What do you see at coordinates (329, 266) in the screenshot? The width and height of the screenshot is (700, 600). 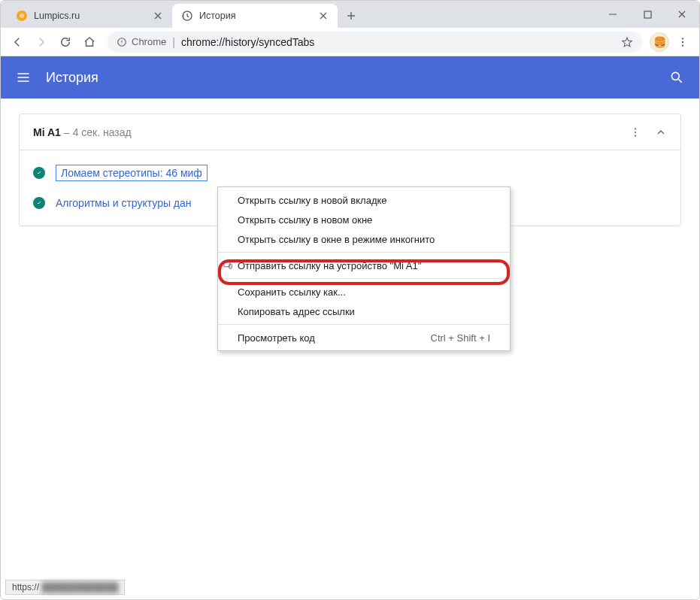 I see `ctx-item-label: Отправить ссылку на устройство "Mi A1"` at bounding box center [329, 266].